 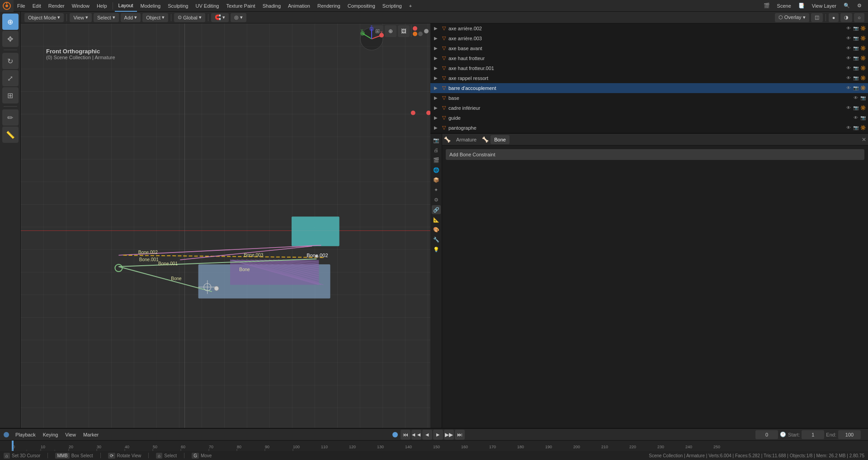 What do you see at coordinates (391, 31) in the screenshot?
I see `toggle-3d-cursor: ⊕` at bounding box center [391, 31].